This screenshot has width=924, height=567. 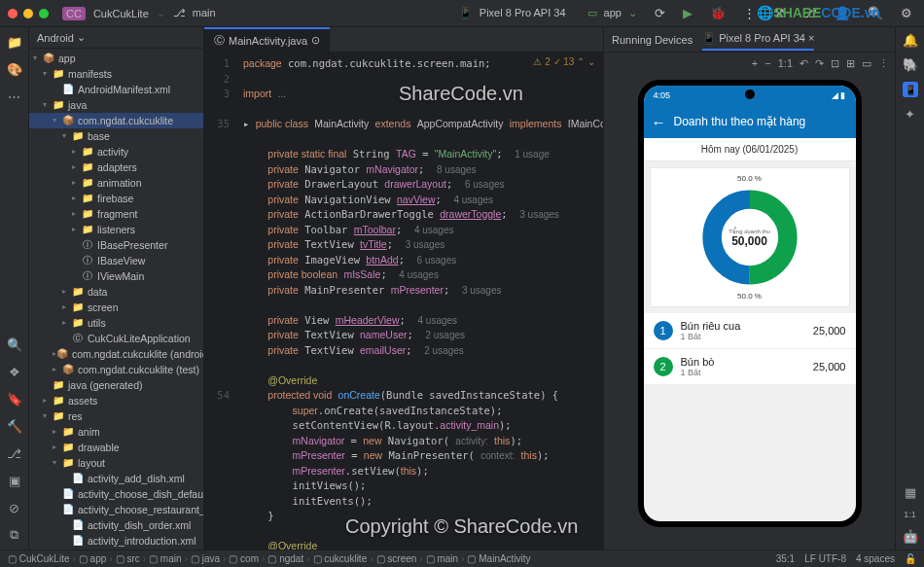 What do you see at coordinates (117, 323) in the screenshot?
I see `tree-item: ▸📁utils` at bounding box center [117, 323].